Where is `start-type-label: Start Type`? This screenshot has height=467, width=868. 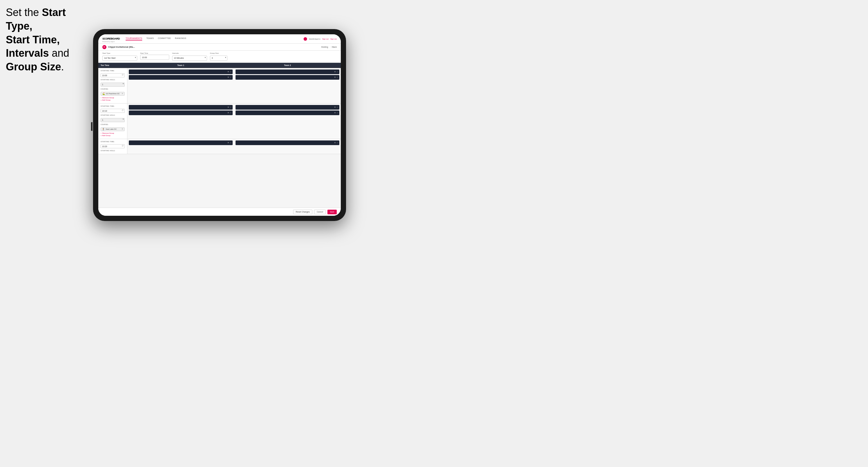 start-type-label: Start Type is located at coordinates (120, 53).